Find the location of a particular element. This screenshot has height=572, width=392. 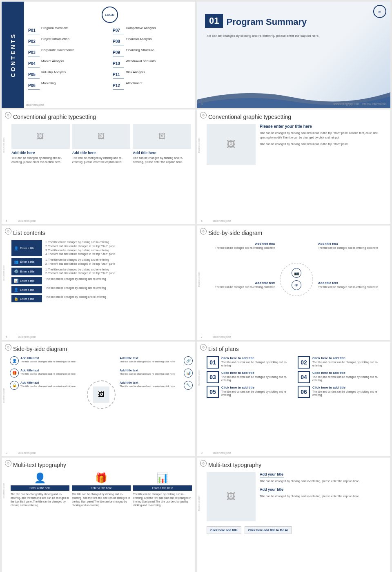

slide4-desc2: Title can be changed by clicking and new… is located at coordinates (323, 145).